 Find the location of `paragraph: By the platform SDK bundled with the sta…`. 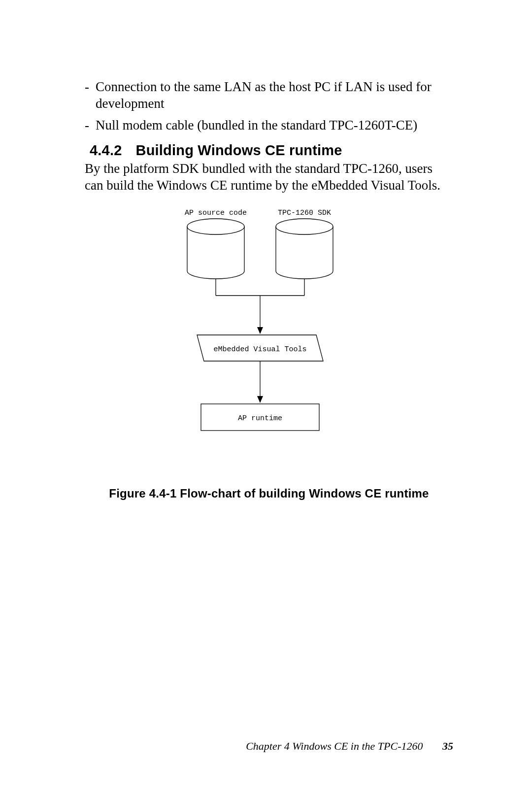

paragraph: By the platform SDK bundled with the sta… is located at coordinates (269, 177).